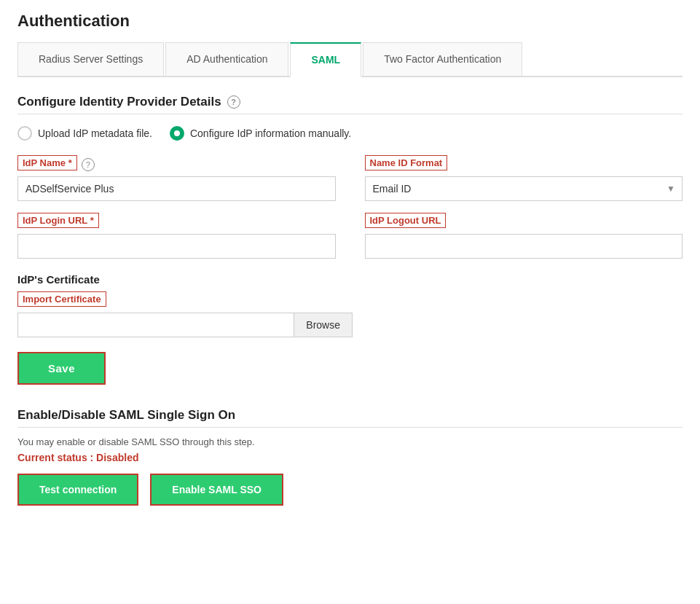 This screenshot has width=700, height=604. I want to click on radio-group: Upload IdP metadata file. Configure IdP …, so click(350, 133).